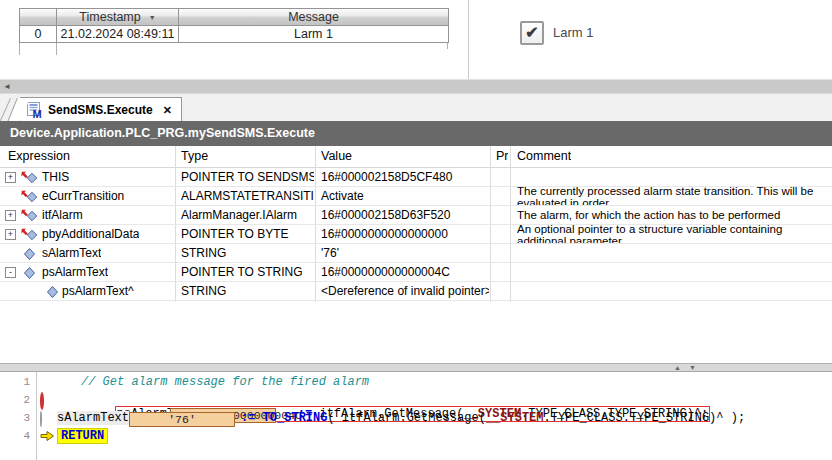 This screenshot has height=460, width=832. What do you see at coordinates (152, 18) in the screenshot?
I see `sort-desc-icon: ▼` at bounding box center [152, 18].